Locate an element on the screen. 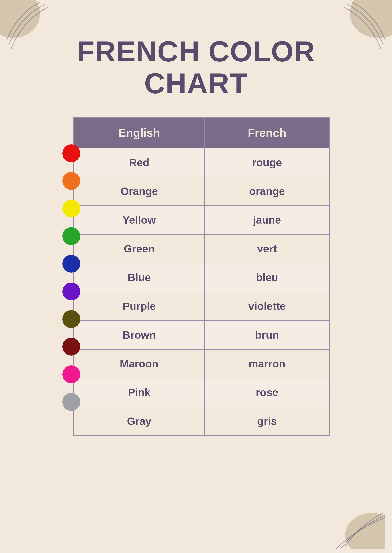  color-dot-red is located at coordinates (71, 153).